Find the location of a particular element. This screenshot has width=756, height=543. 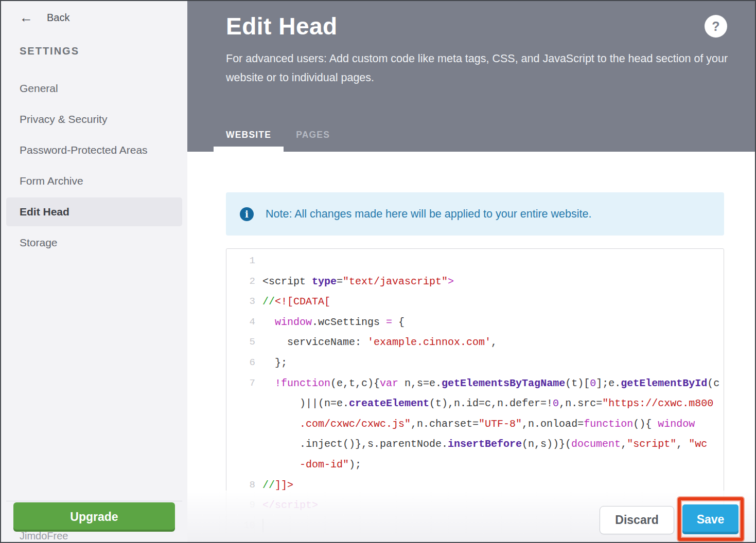

code-line-text: !function(e,t,c){var n,s=e.getElementsBy… is located at coordinates (489, 384).